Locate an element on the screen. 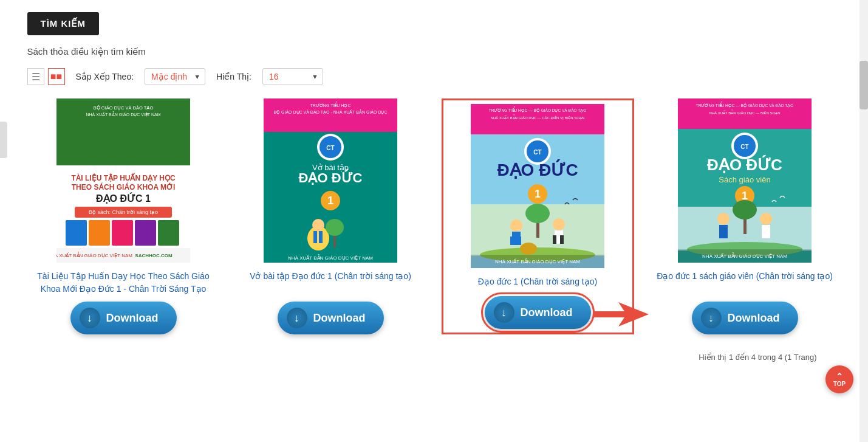  download-icon-3: ↓ is located at coordinates (504, 313).